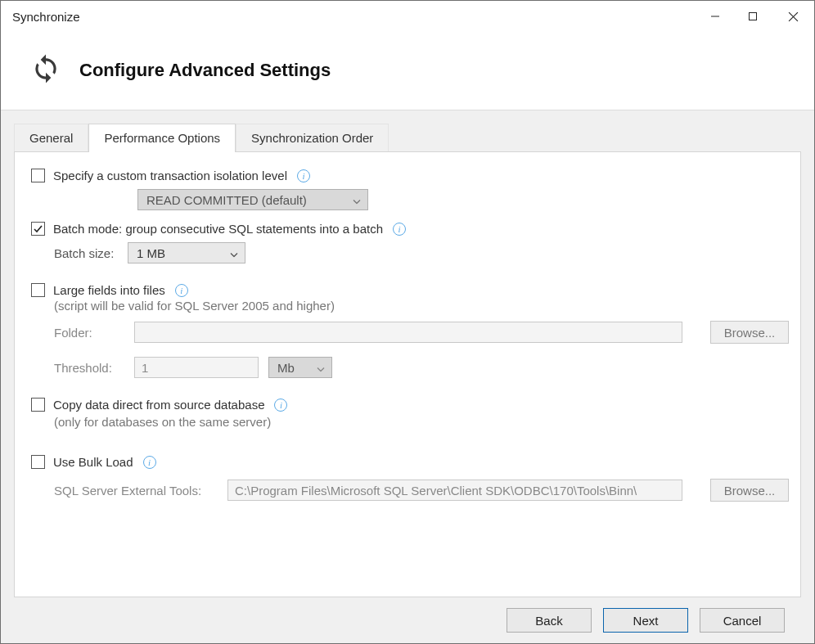 The width and height of the screenshot is (815, 644). I want to click on bulk-load-checkbox, so click(38, 462).